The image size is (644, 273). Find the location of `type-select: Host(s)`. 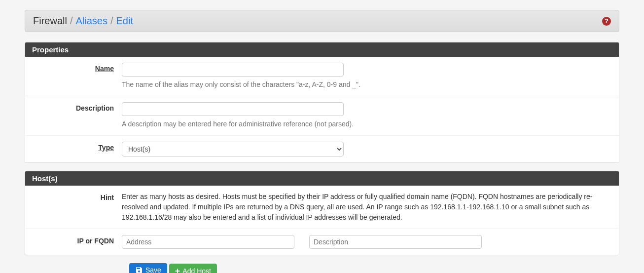

type-select: Host(s) is located at coordinates (233, 149).